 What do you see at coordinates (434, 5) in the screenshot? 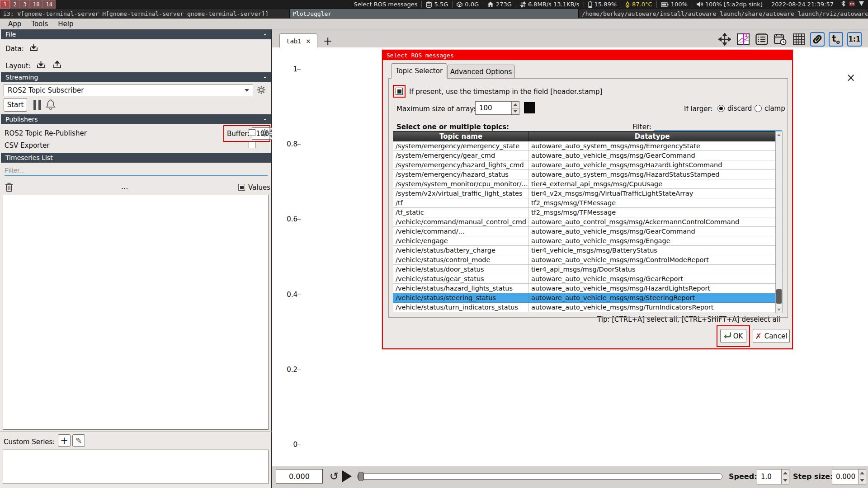
I see `i3-status-bar: 1231014 Select ROS messages 5.5G 0.0G 27…` at bounding box center [434, 5].